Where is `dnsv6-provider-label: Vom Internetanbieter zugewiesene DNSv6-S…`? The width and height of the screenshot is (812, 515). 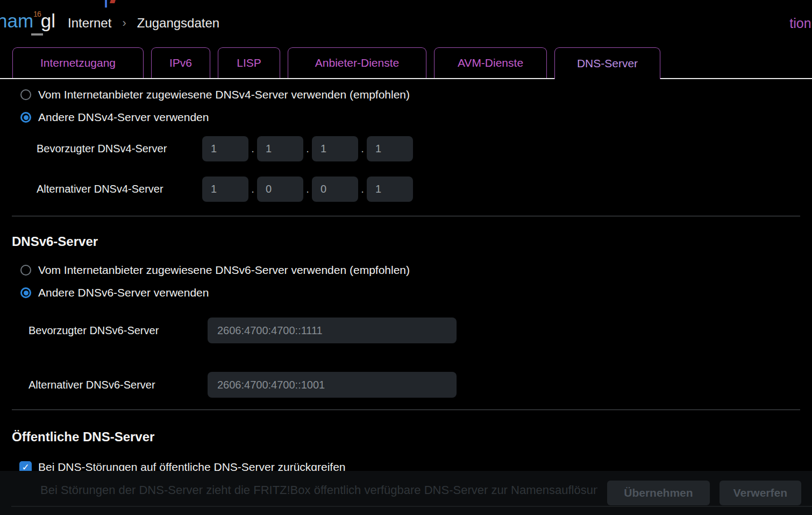 dnsv6-provider-label: Vom Internetanbieter zugewiesene DNSv6-S… is located at coordinates (224, 270).